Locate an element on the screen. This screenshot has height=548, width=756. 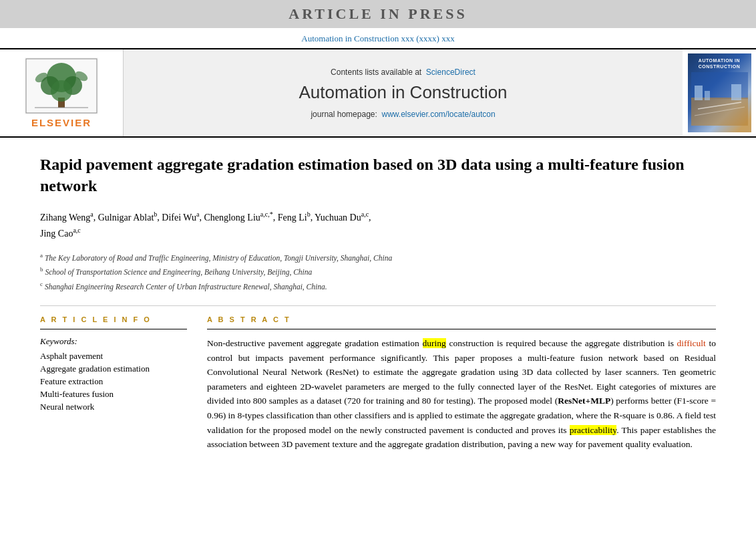
keyword-aggregate: Aggregate gradation estimation is located at coordinates (114, 369).